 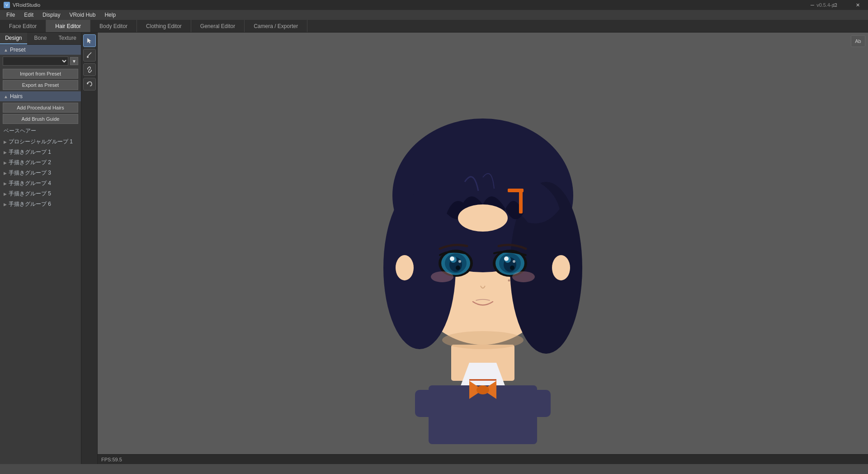 I want to click on hair-group-name-4: 手描きグループ 4, so click(x=30, y=184).